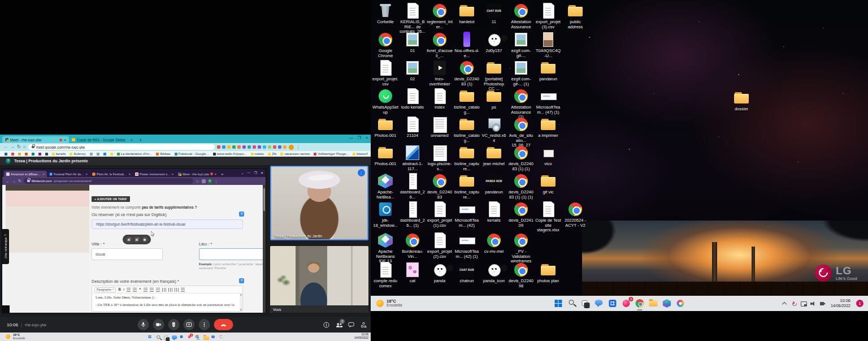  Describe the element at coordinates (521, 132) in the screenshot. I see `desktop-icon-avis-de-situatio-15-06-27: Avis_de_situatio... 15_06_27` at that location.